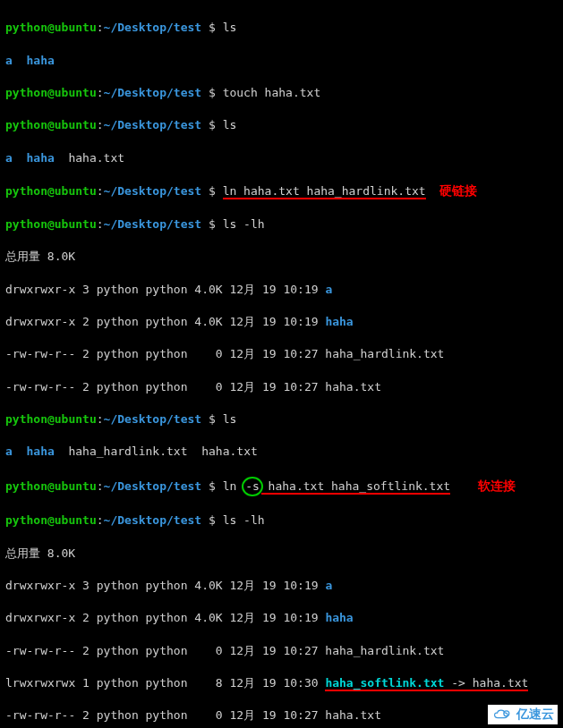 Image resolution: width=563 pixels, height=728 pixels. What do you see at coordinates (243, 224) in the screenshot?
I see `ls-lh-command: ls -lh` at bounding box center [243, 224].